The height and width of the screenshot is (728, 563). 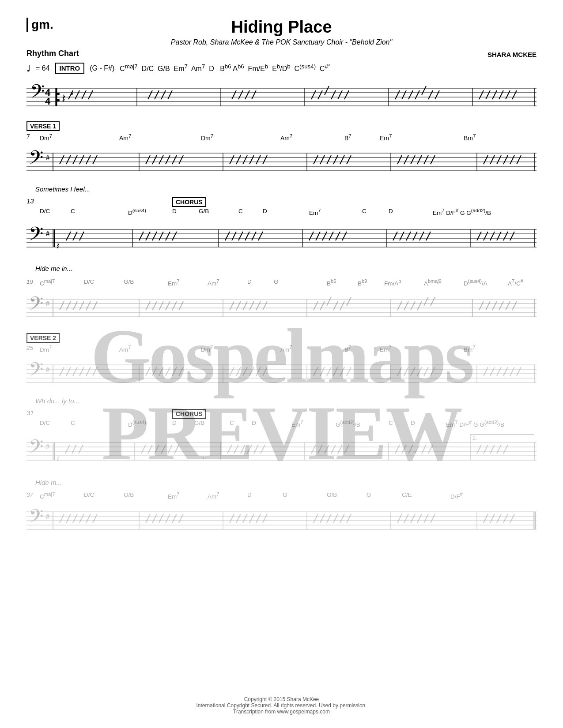 What do you see at coordinates (282, 712) in the screenshot?
I see `footer-line3: Transcription from www.gospelmaps.com` at bounding box center [282, 712].